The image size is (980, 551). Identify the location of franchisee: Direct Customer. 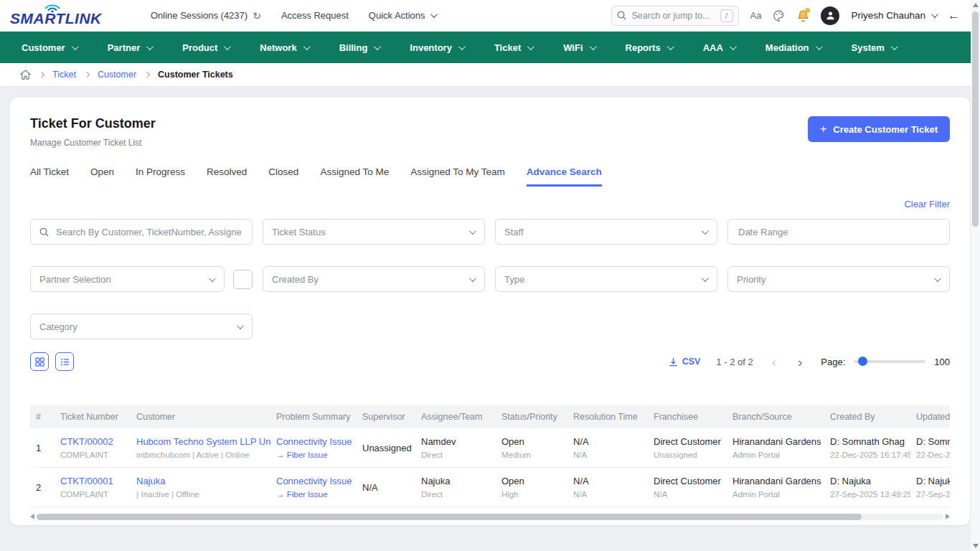
(687, 481).